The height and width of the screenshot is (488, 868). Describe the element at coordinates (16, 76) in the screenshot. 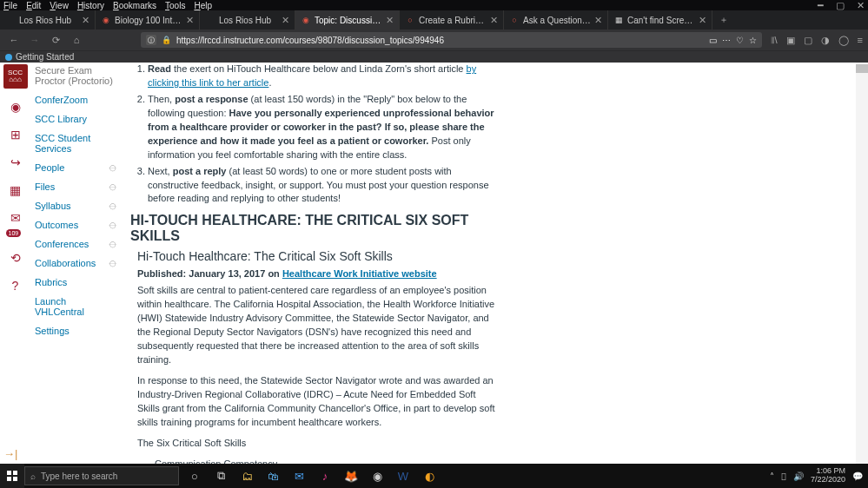

I see `canvas-logo: SCC ⌂⌂⌂` at that location.